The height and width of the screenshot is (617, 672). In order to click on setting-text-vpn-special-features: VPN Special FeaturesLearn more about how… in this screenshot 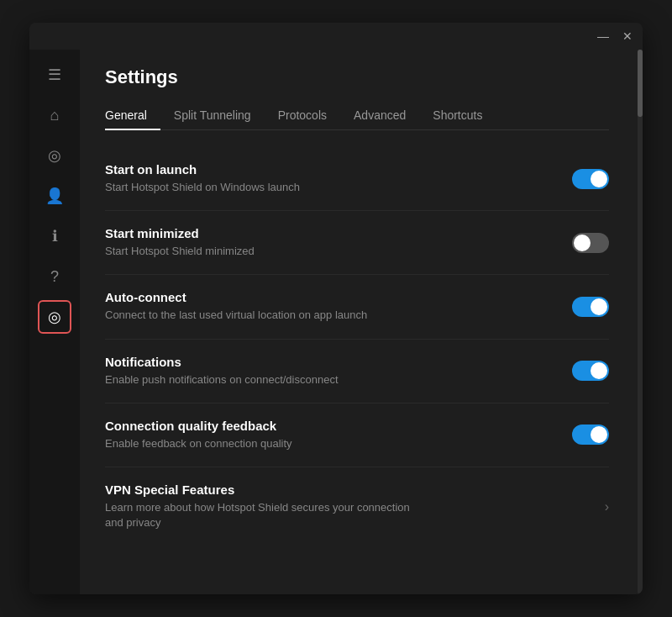, I will do `click(346, 506)`.